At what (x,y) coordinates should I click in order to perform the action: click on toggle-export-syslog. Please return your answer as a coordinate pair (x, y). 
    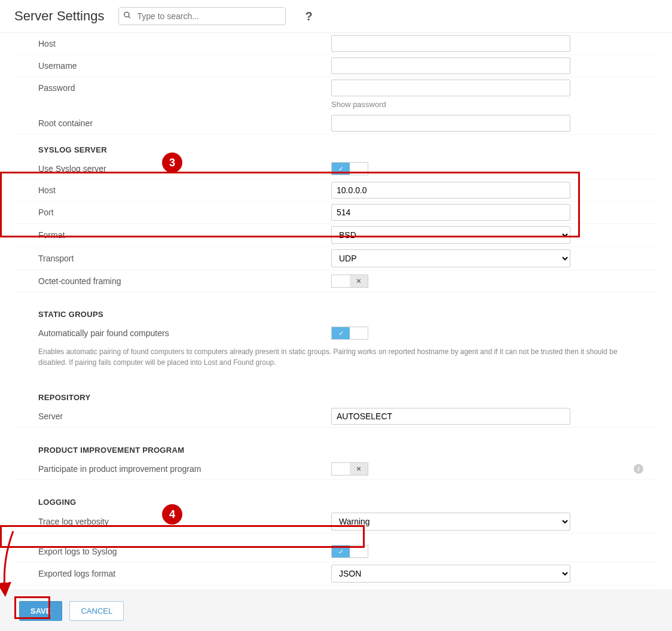
    Looking at the image, I should click on (350, 551).